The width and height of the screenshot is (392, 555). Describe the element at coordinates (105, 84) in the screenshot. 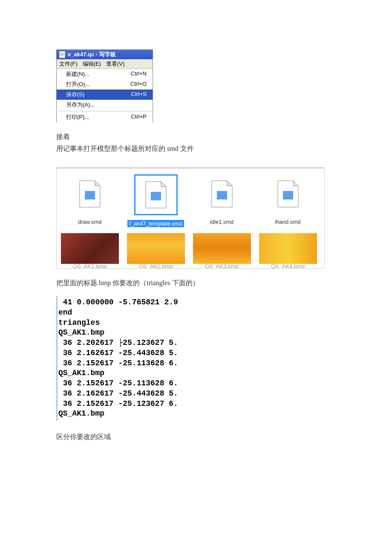

I see `menu-item: 打开(O)...Ctrl+O` at that location.